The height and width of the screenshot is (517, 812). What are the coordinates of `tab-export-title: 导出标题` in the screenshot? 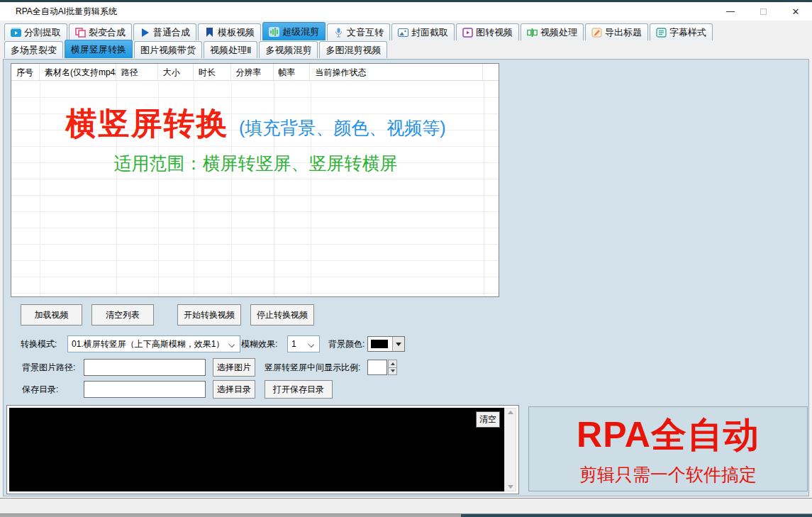 It's located at (617, 32).